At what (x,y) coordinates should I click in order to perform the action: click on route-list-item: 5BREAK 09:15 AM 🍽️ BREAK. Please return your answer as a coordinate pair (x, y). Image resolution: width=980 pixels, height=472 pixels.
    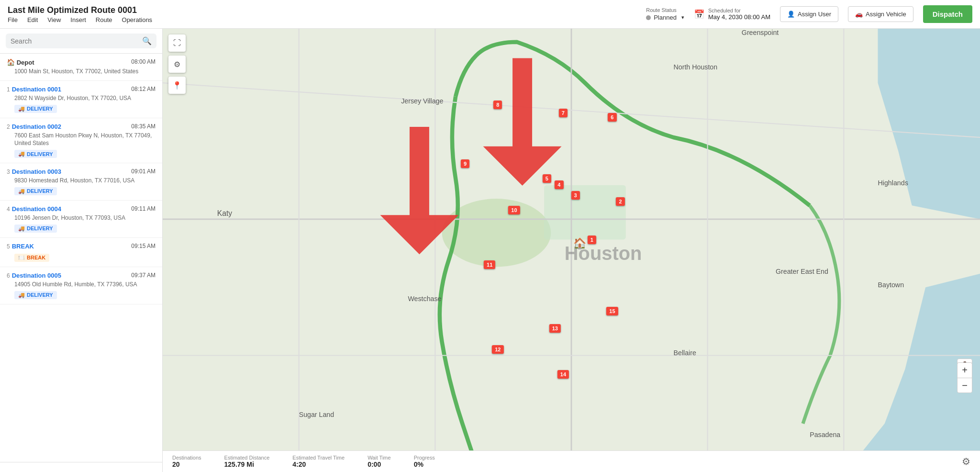
    Looking at the image, I should click on (81, 253).